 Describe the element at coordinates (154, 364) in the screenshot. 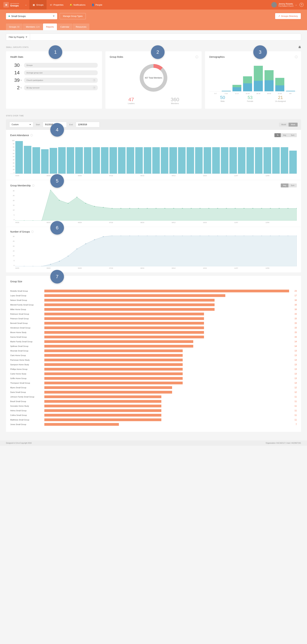

I see `groupsize-row: Sampson Home Study13` at that location.